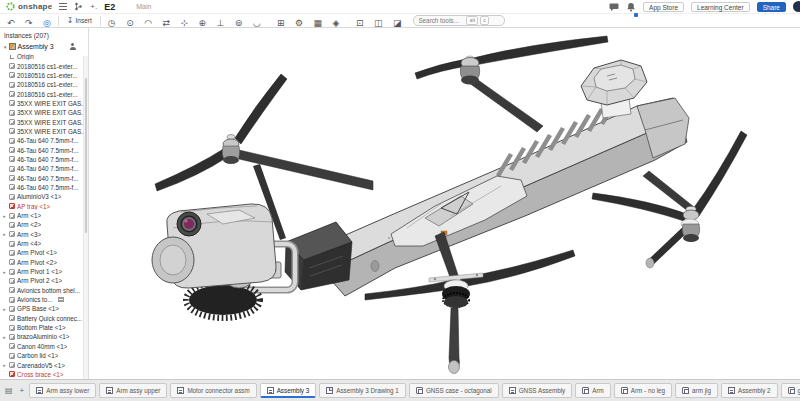  I want to click on instance-row: ▸ Cross brace <1>, so click(44, 374).